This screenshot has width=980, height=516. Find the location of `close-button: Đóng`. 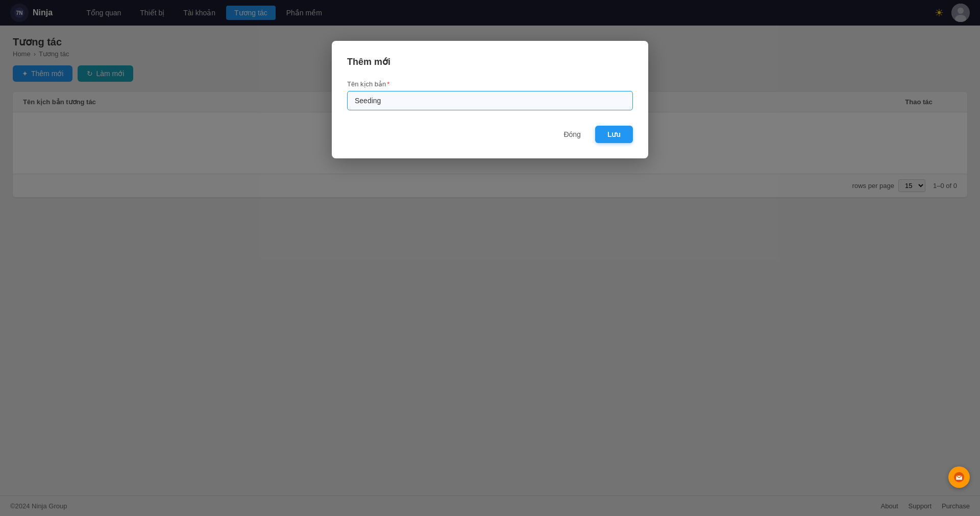

close-button: Đóng is located at coordinates (572, 134).